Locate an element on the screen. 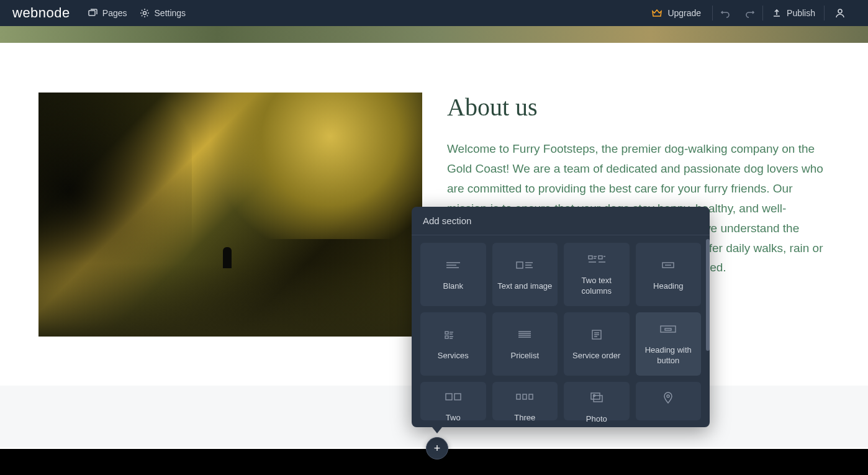 The height and width of the screenshot is (475, 868). three-icon is located at coordinates (525, 397).